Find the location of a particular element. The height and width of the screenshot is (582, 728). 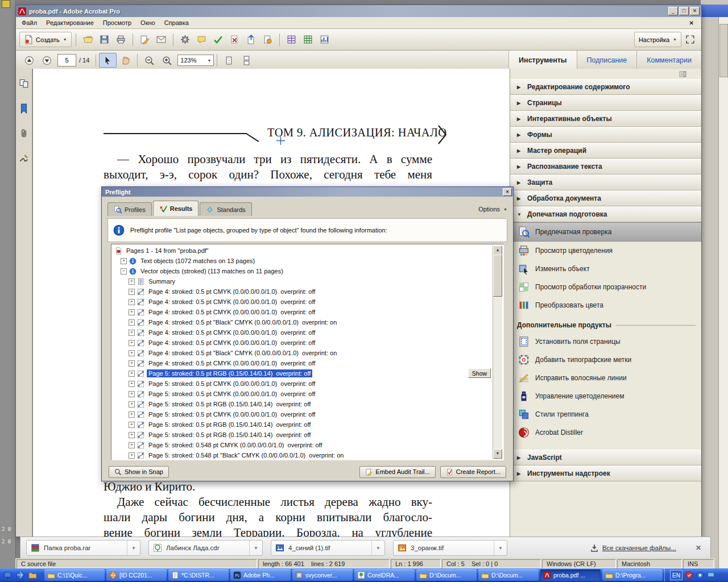

tool-item: Исправить волосяные линии is located at coordinates (606, 378).